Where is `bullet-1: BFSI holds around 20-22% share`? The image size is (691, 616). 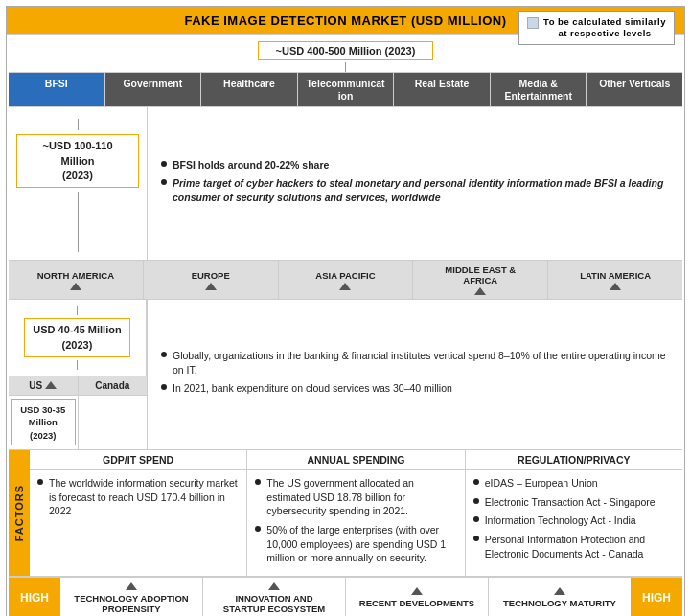
bullet-1: BFSI holds around 20-22% share is located at coordinates (415, 165).